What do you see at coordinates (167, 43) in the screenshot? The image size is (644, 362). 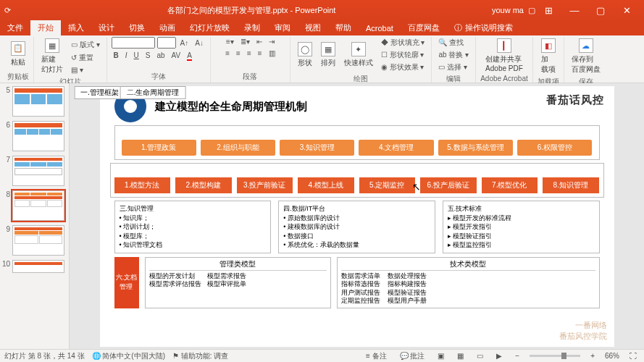 I see `font-size-input` at bounding box center [167, 43].